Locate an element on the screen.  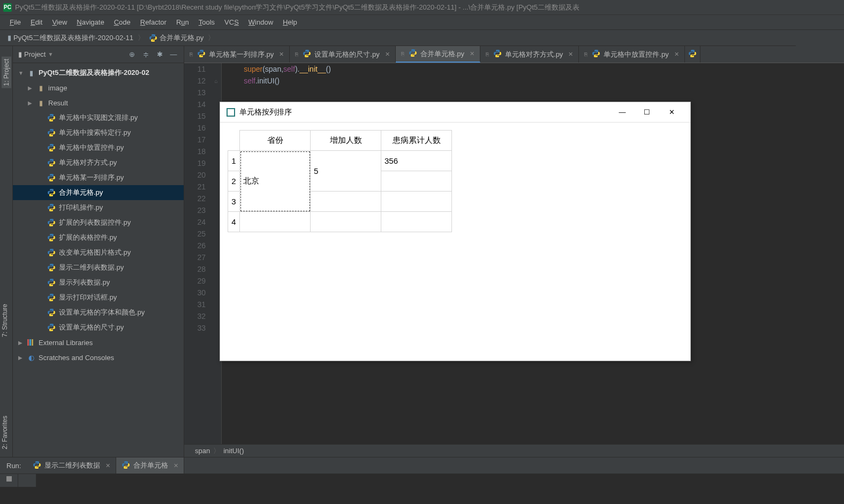
tree-external-libs: ▶ External Libraries is located at coordinates (99, 342).